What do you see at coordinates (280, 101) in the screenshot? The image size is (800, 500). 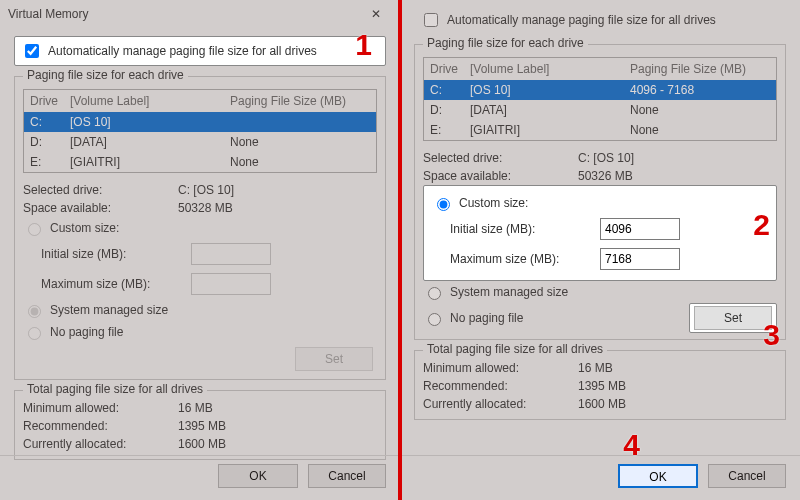 I see `col-size: Paging File Size (MB)` at bounding box center [280, 101].